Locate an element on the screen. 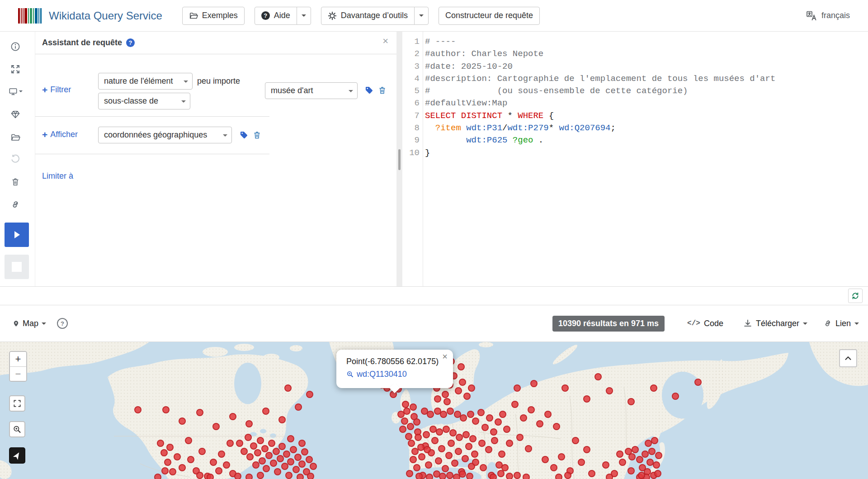  help-dropdown-toggle is located at coordinates (304, 16).